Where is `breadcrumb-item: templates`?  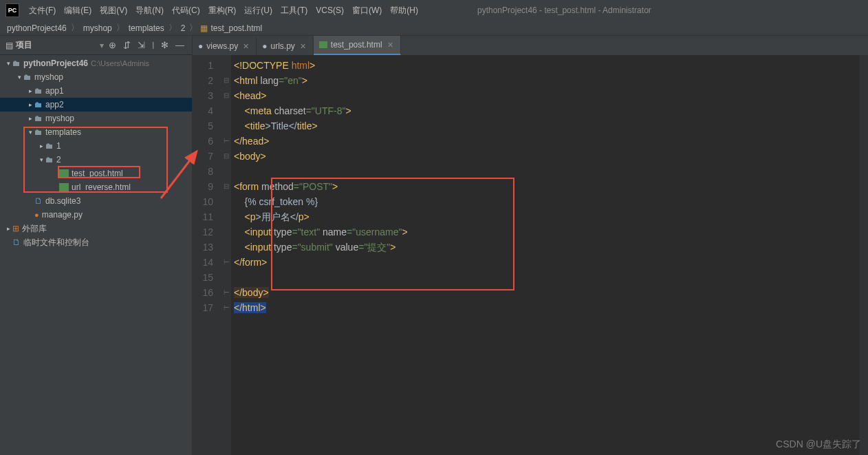 breadcrumb-item: templates is located at coordinates (147, 28).